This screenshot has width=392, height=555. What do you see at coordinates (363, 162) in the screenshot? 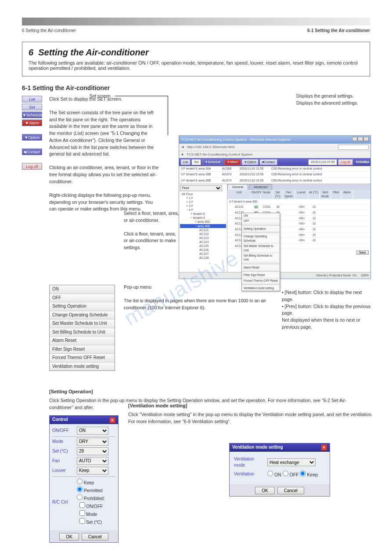
I see `brand-label: TOSHIBA` at bounding box center [363, 162].